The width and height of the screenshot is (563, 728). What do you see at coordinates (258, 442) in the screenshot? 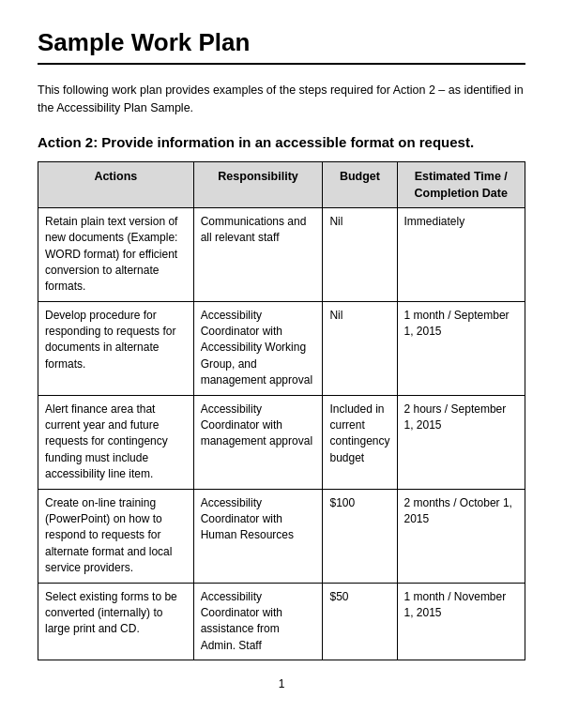
I see `cell-responsibility-2: Accessibility Coordinator with managemen…` at bounding box center [258, 442].